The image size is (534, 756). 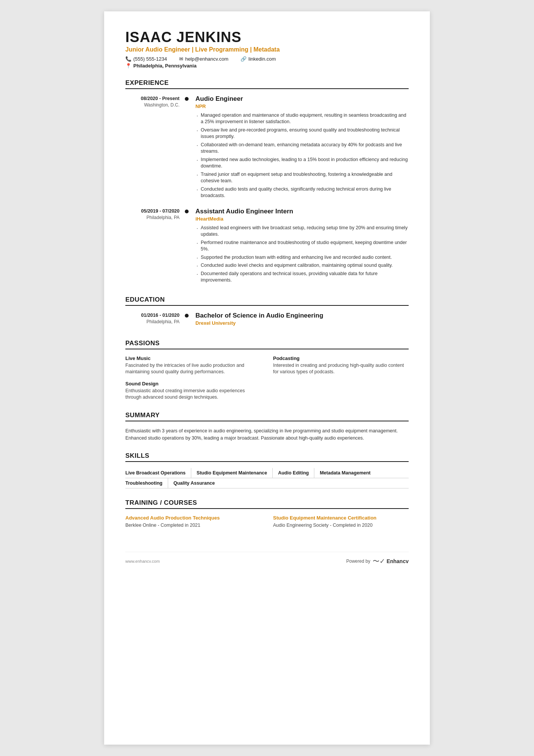 I want to click on skill-5: Troubleshooting, so click(x=147, y=483).